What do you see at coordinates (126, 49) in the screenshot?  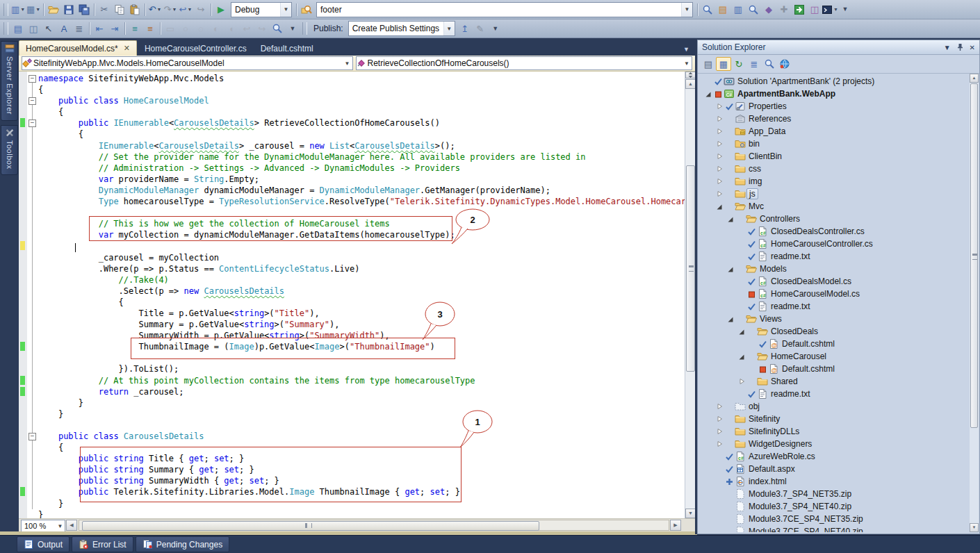 I see `close-tab-icon: ✕` at bounding box center [126, 49].